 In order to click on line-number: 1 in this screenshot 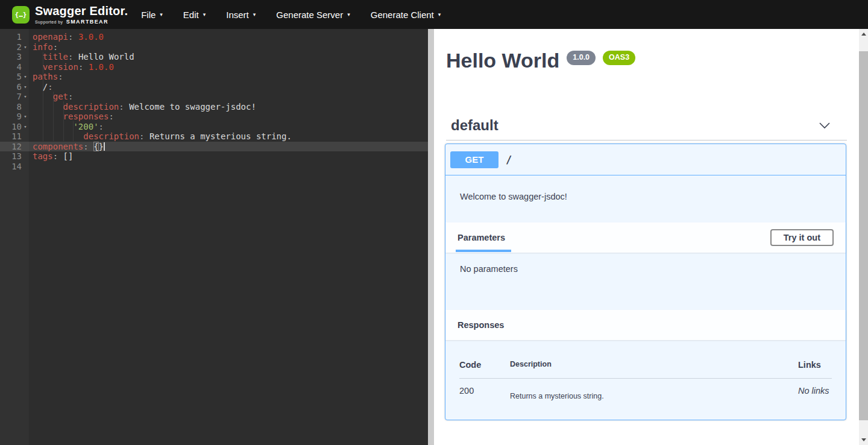, I will do `click(14, 37)`.